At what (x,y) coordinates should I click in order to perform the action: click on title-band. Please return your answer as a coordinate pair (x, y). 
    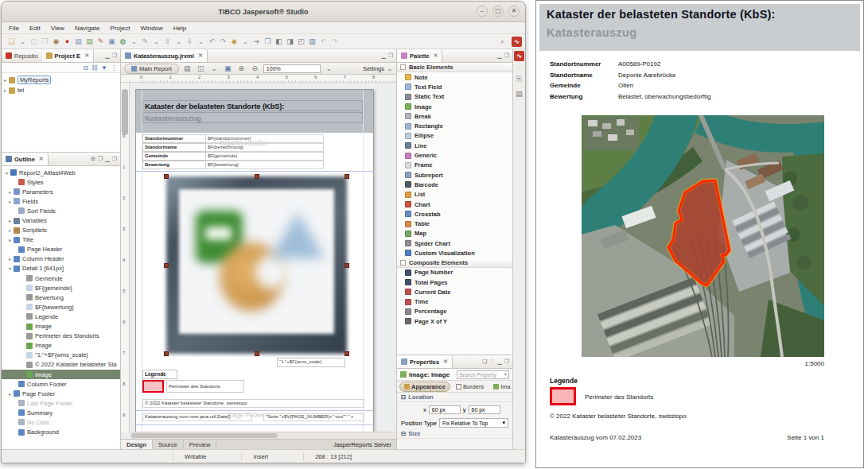
    Looking at the image, I should click on (255, 111).